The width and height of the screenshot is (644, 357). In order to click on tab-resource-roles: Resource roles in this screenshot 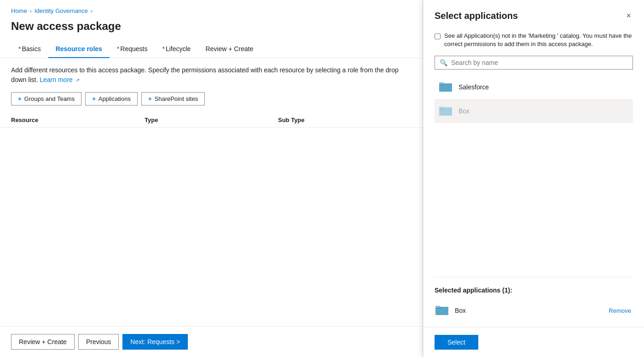, I will do `click(79, 49)`.